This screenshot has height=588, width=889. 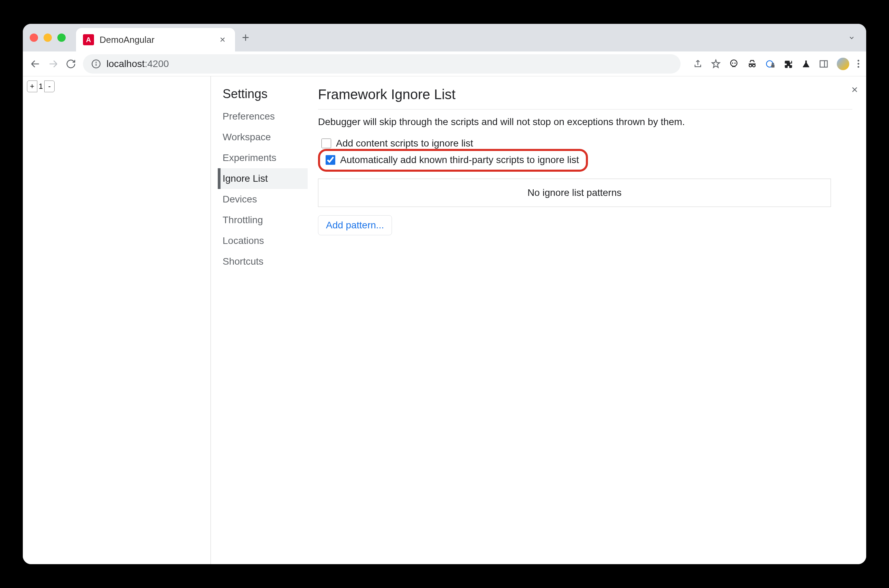 I want to click on bookmark-button, so click(x=716, y=64).